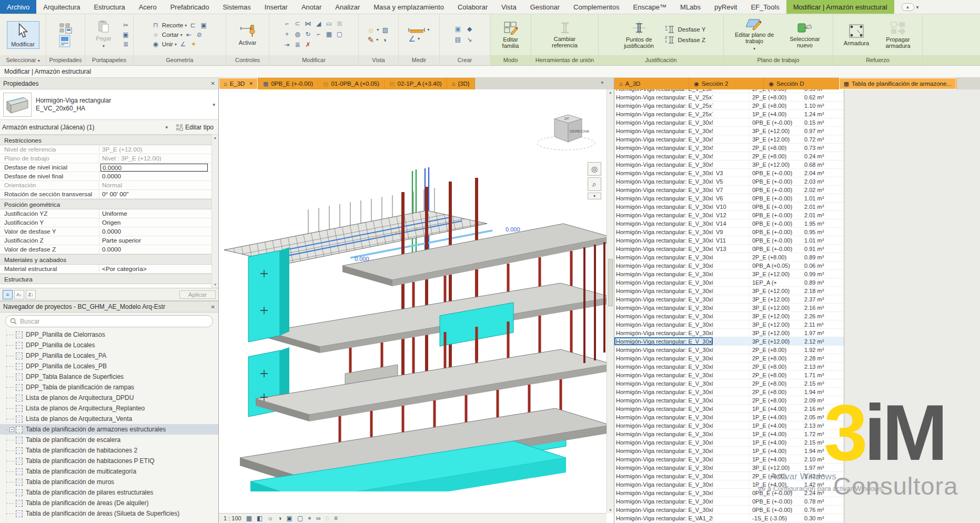 This screenshot has width=980, height=523. What do you see at coordinates (824, 265) in the screenshot?
I see `cell-volume: 0.06 m³` at bounding box center [824, 265].